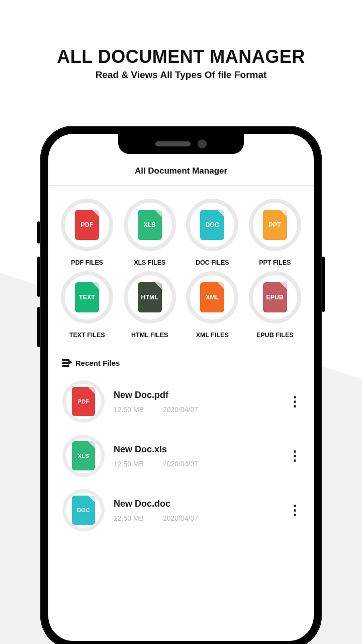 Image resolution: width=362 pixels, height=644 pixels. Describe the element at coordinates (197, 504) in the screenshot. I see `file-name: New Doc.doc` at that location.